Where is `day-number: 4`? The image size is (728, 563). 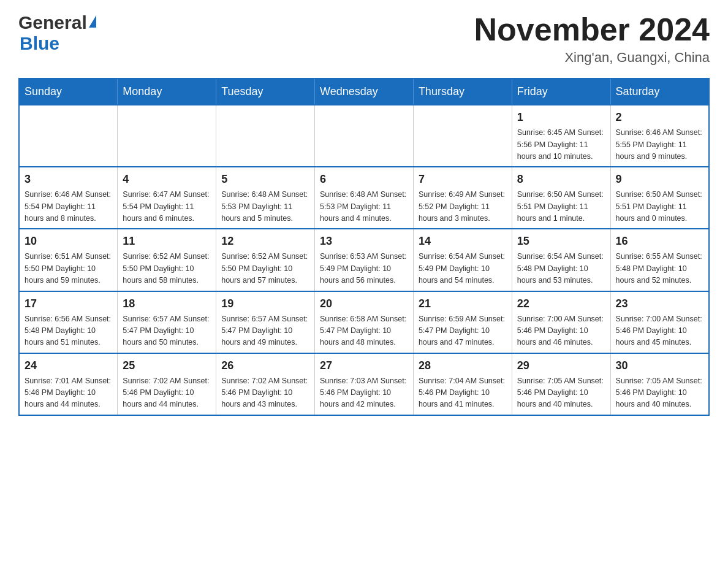 day-number: 4 is located at coordinates (167, 179).